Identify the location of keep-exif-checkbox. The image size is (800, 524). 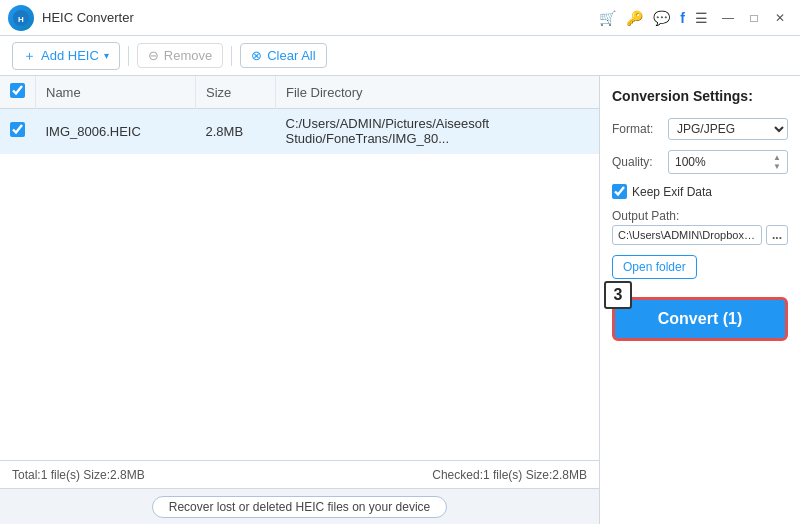
(620, 192).